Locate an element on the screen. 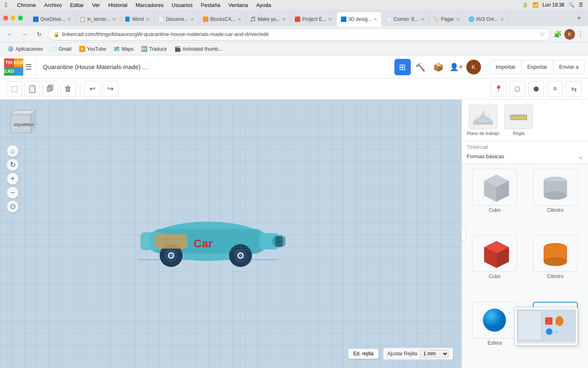  menu-chrome: Chrome is located at coordinates (27, 5).